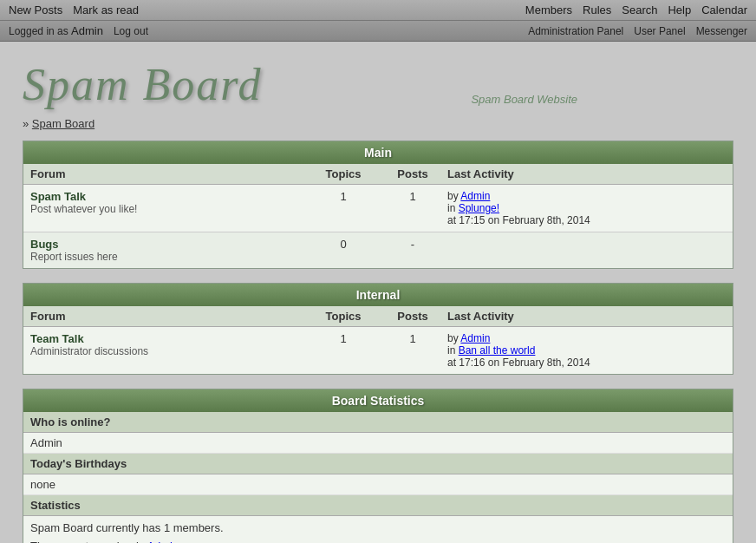 This screenshot has width=756, height=543. Describe the element at coordinates (36, 10) in the screenshot. I see `new-posts-link: New Posts` at that location.